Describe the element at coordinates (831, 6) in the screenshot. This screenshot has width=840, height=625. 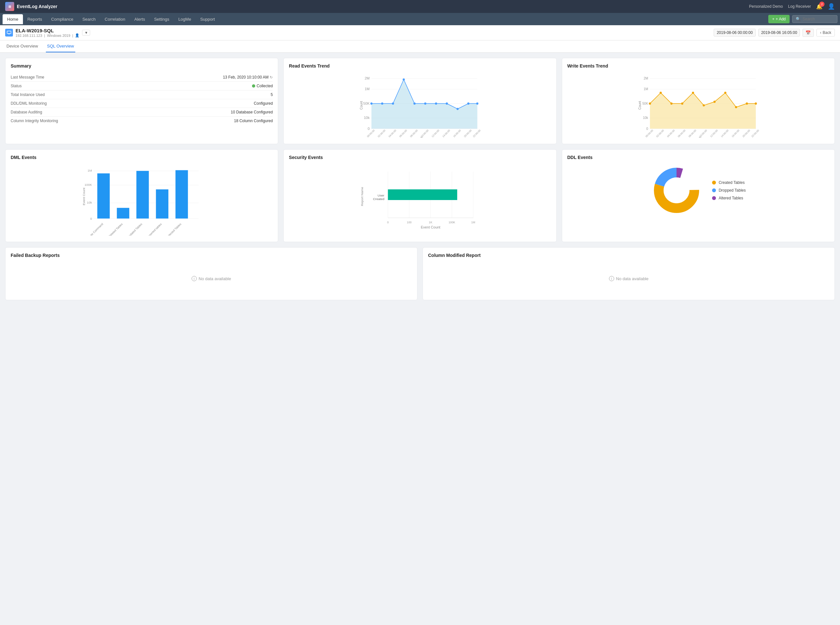
I see `user-avatar-icon: 👤` at that location.